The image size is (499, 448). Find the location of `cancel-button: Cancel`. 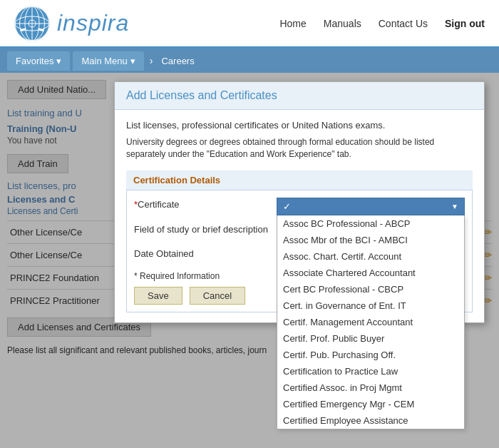

cancel-button: Cancel is located at coordinates (217, 295).